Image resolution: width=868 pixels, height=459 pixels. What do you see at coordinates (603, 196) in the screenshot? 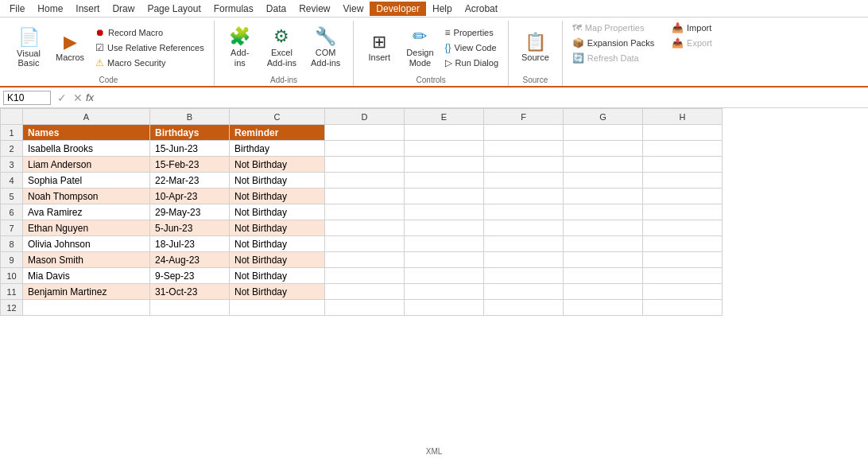
I see `cell-row5-col7` at bounding box center [603, 196].